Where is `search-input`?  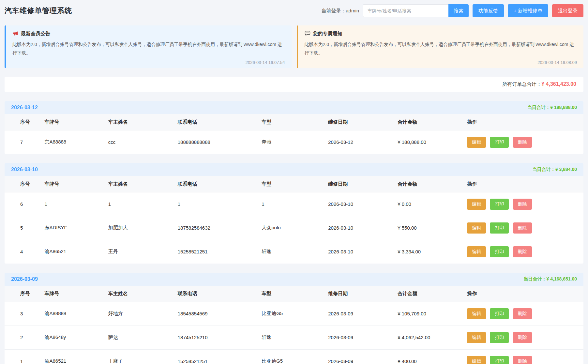
search-input is located at coordinates (406, 11).